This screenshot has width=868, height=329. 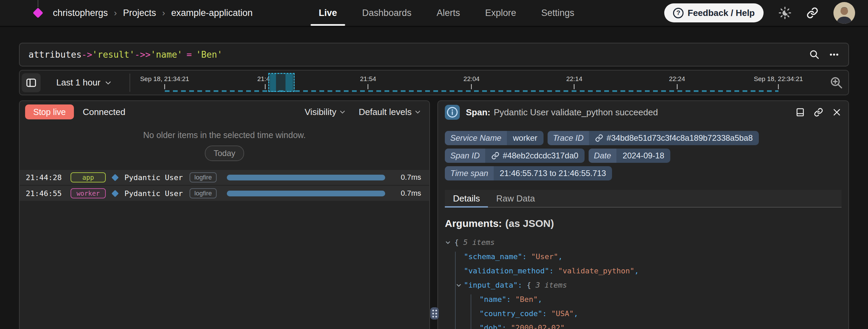 I want to click on theme-toggle-button, so click(x=785, y=13).